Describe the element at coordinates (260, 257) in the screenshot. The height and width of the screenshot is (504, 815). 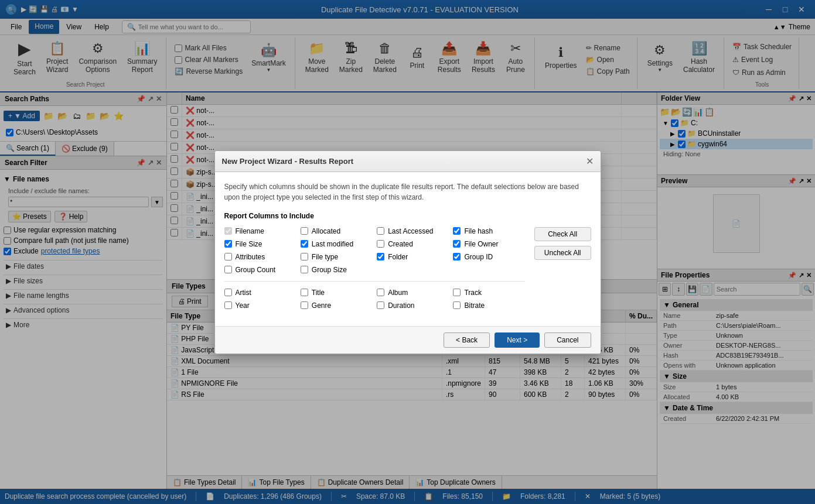
I see `dialog-col-attributes: Attributes` at that location.